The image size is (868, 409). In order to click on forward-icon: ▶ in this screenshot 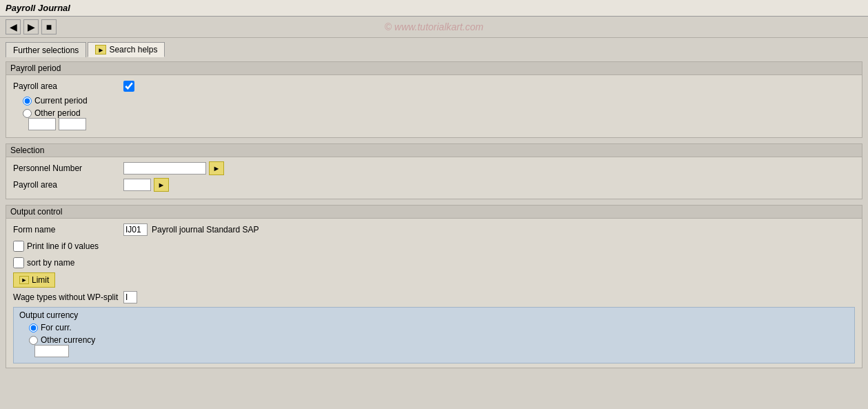, I will do `click(31, 27)`.